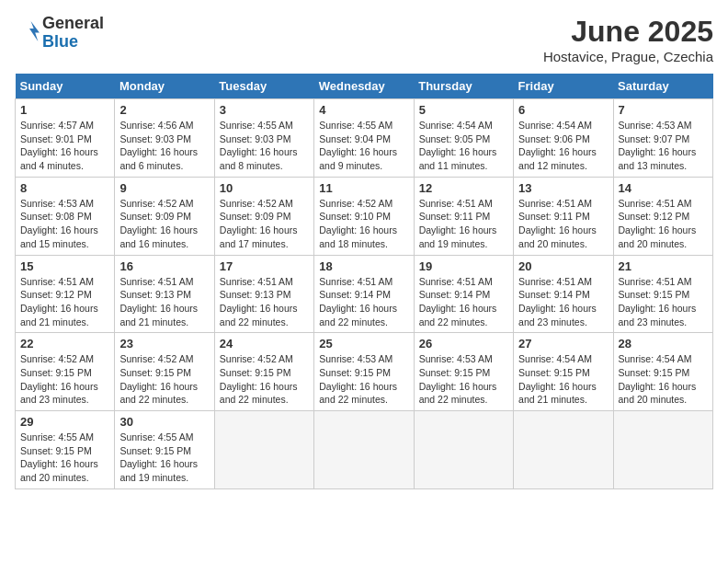 The image size is (728, 563). What do you see at coordinates (158, 145) in the screenshot?
I see `day-info: Sunrise: 4:56 AMSunset: 9:03 PMDaylight:…` at bounding box center [158, 145].